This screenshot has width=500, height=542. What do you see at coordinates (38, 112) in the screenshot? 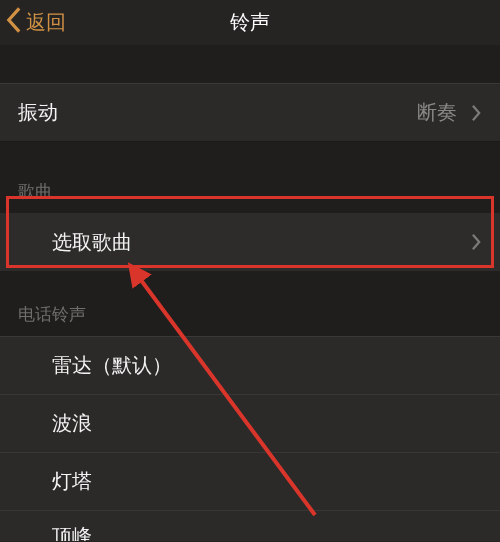
I see `vibration-label: 振动` at bounding box center [38, 112].